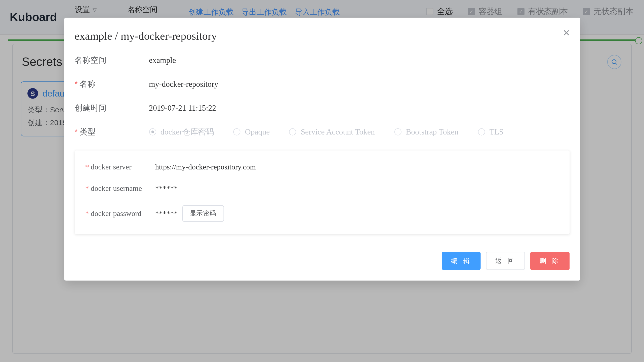 This screenshot has height=362, width=644. I want to click on created-row: 创建时间 2019-07-21 11:15:22, so click(322, 108).